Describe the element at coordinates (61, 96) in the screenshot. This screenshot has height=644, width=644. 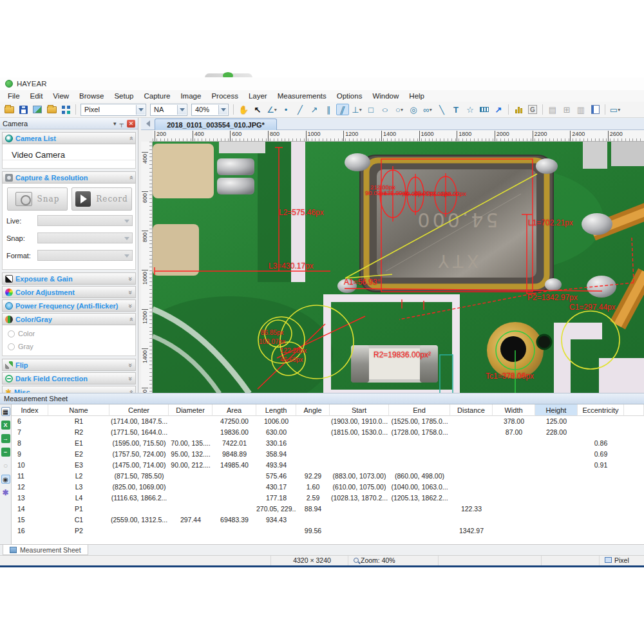
I see `menu-item-view: View` at that location.